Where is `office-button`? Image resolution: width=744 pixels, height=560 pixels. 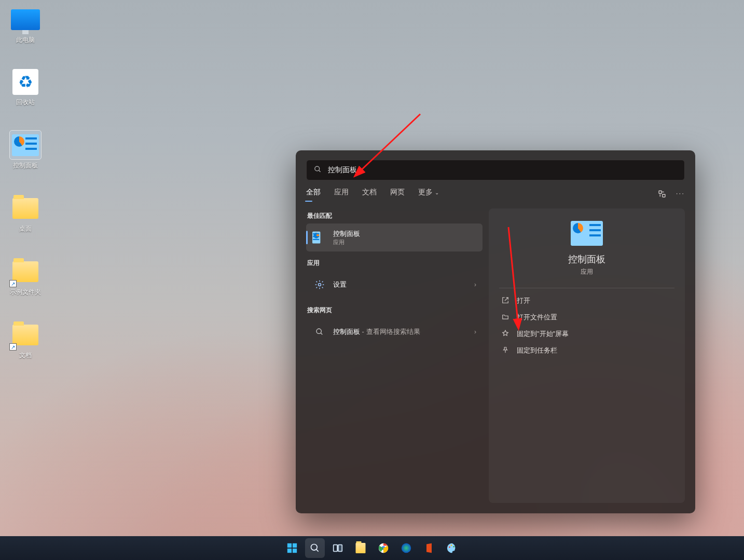 office-button is located at coordinates (429, 548).